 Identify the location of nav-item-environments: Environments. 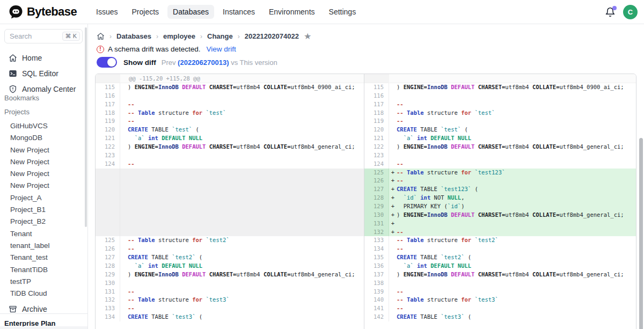
(292, 12).